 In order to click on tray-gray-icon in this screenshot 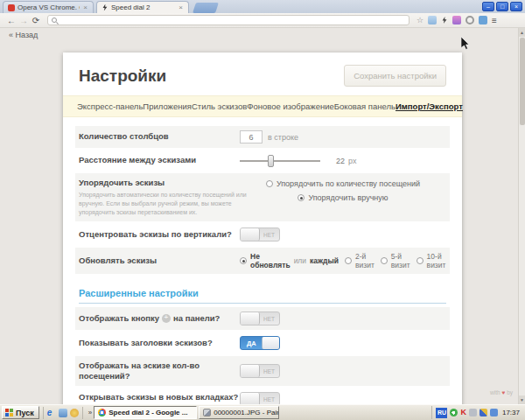, I will do `click(472, 413)`.